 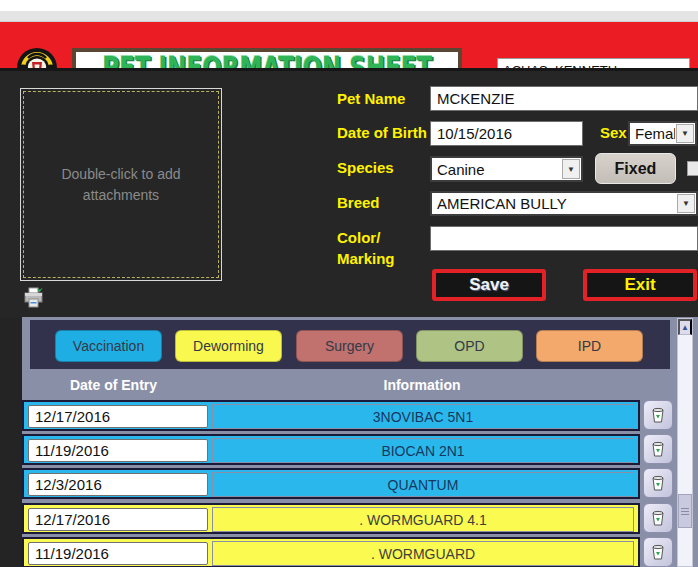 I want to click on pet-name-input, so click(x=564, y=98).